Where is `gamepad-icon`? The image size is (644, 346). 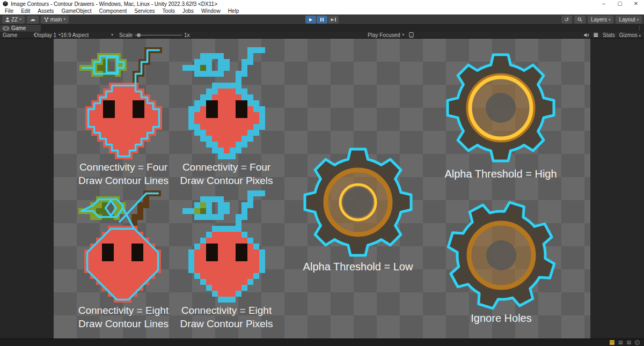 gamepad-icon is located at coordinates (6, 28).